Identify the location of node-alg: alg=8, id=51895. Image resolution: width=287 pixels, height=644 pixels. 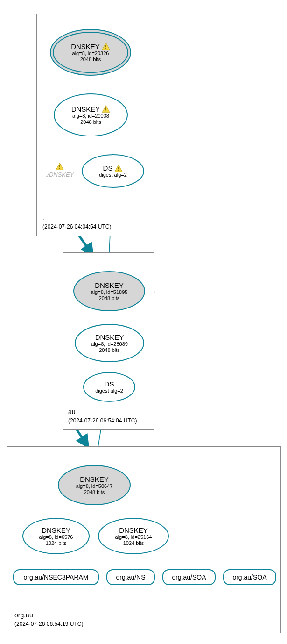
(109, 293).